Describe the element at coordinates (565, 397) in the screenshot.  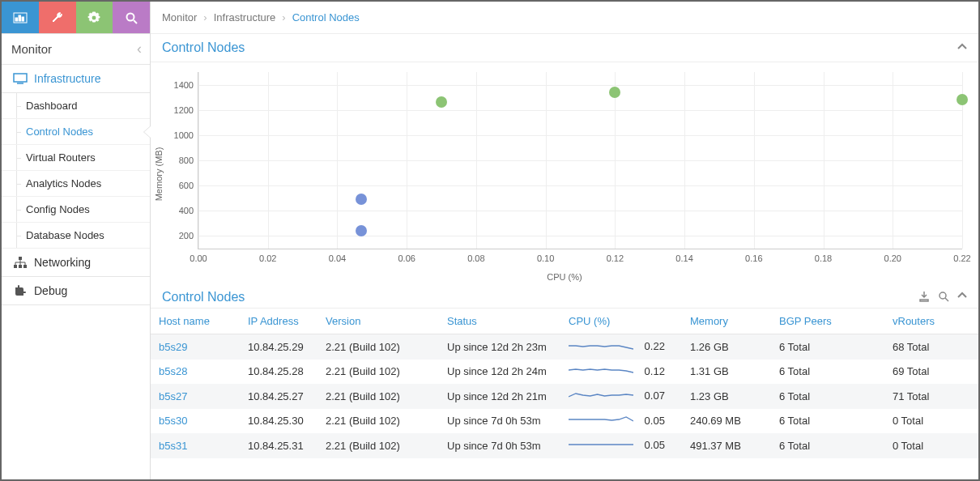
I see `table-row: b5s2710.84.25.272.21 (Build 102)Up since…` at that location.